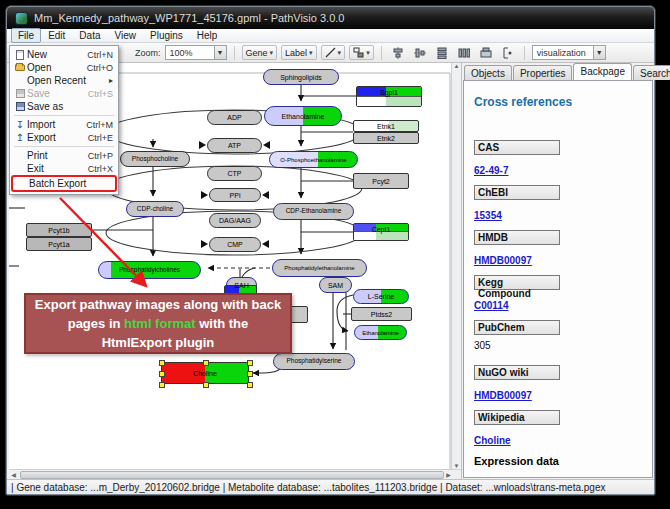 Image resolution: width=670 pixels, height=509 pixels. What do you see at coordinates (205, 374) in the screenshot?
I see `node-label: Choline` at bounding box center [205, 374].